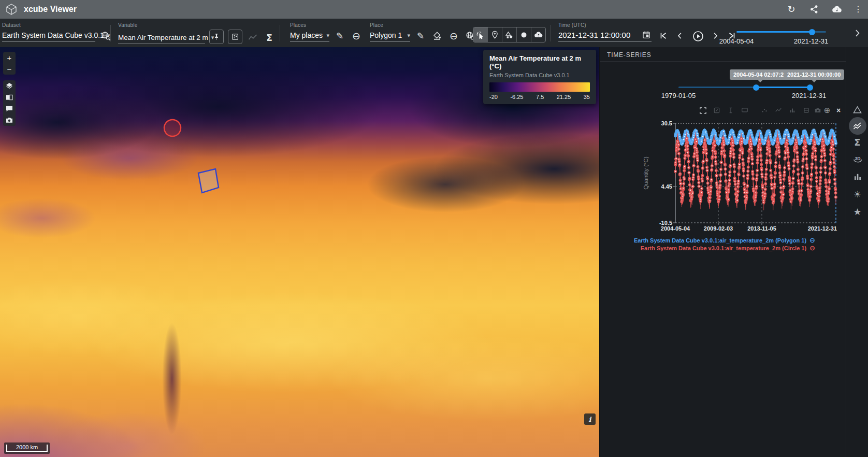 This screenshot has height=457, width=868. Describe the element at coordinates (728, 248) in the screenshot. I see `legend-entry-circle: Earth System Data Cube v3.0.1:air_temper…` at that location.